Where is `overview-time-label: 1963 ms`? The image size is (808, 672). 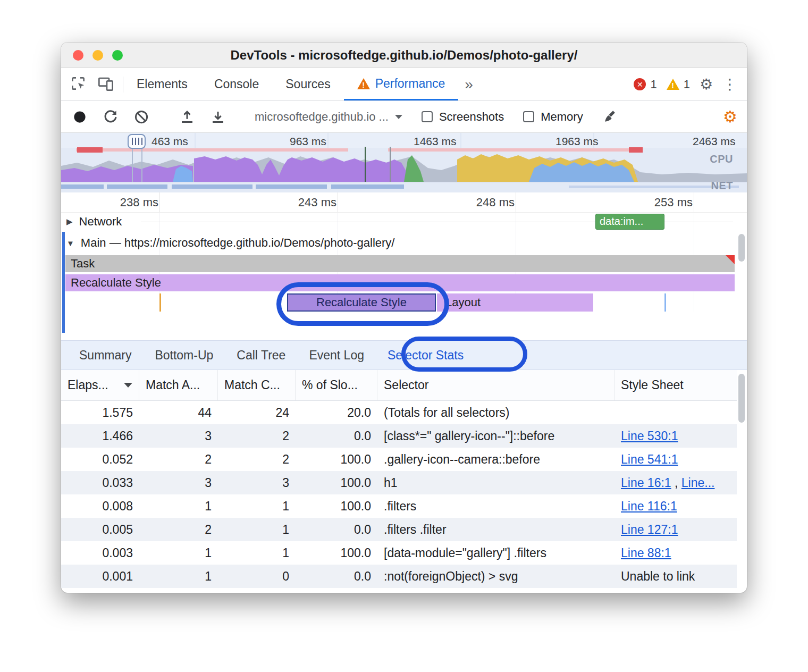 overview-time-label: 1963 ms is located at coordinates (577, 141).